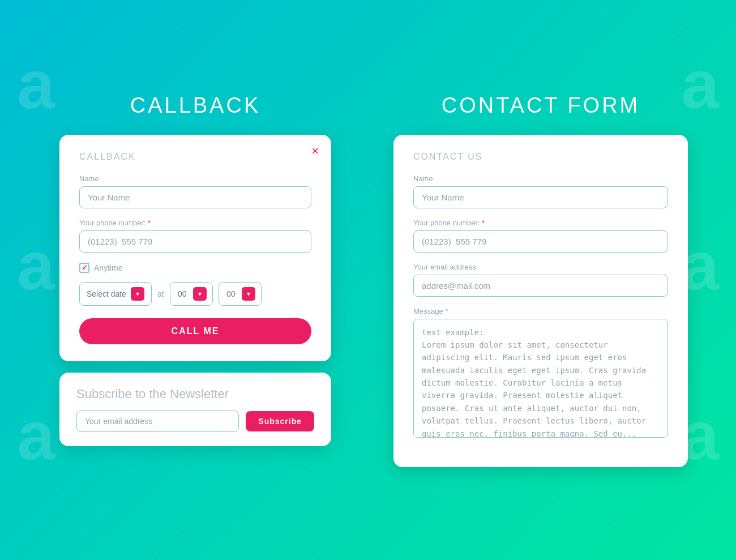  What do you see at coordinates (109, 268) in the screenshot?
I see `anytime-label: Anytime` at bounding box center [109, 268].